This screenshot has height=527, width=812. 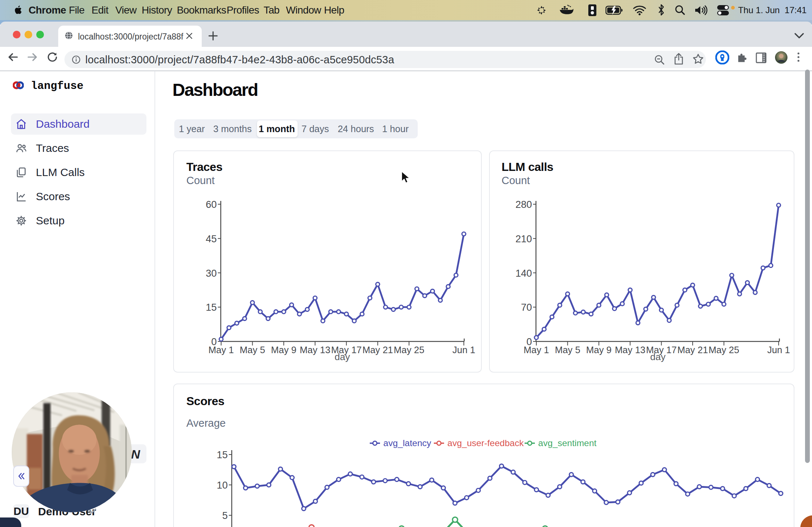 I want to click on svg-text: 60, so click(x=211, y=205).